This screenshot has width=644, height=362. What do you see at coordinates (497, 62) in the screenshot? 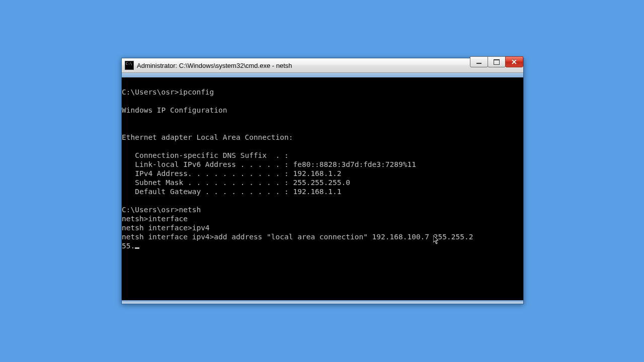
I see `maximize-icon` at bounding box center [497, 62].